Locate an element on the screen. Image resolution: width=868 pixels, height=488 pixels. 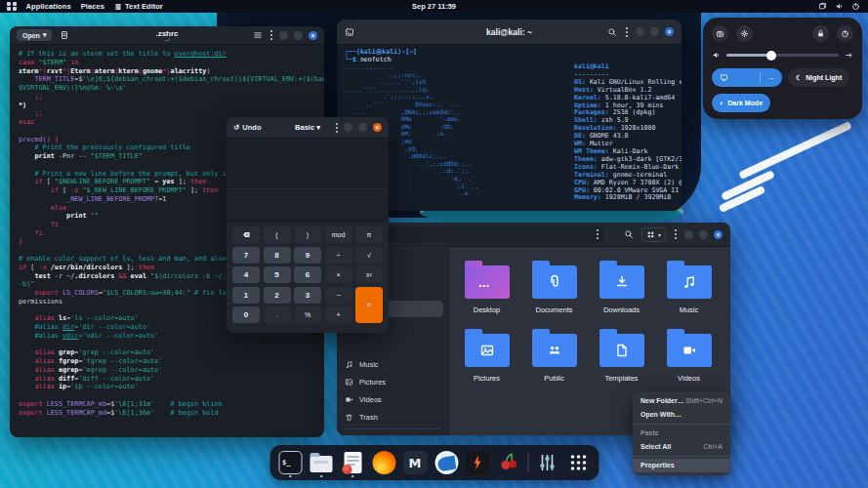
open-button: Open▾ is located at coordinates (34, 35).